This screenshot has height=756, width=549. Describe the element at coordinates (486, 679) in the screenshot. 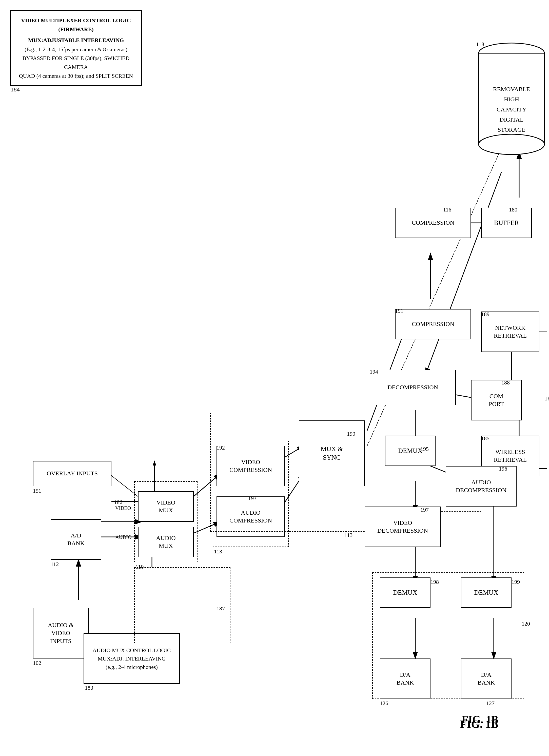

I see `da-bank-127-box: D/ABANK` at that location.